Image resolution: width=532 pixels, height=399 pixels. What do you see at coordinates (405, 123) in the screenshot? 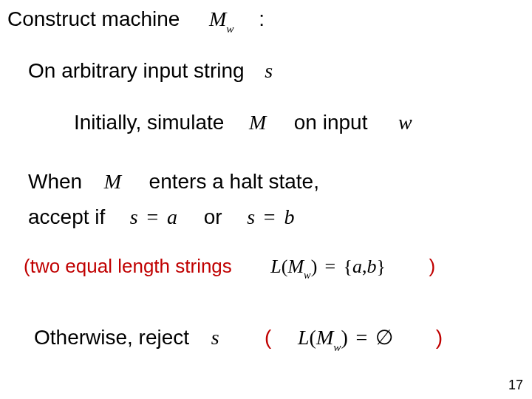
I see `math-w: w` at bounding box center [405, 123].